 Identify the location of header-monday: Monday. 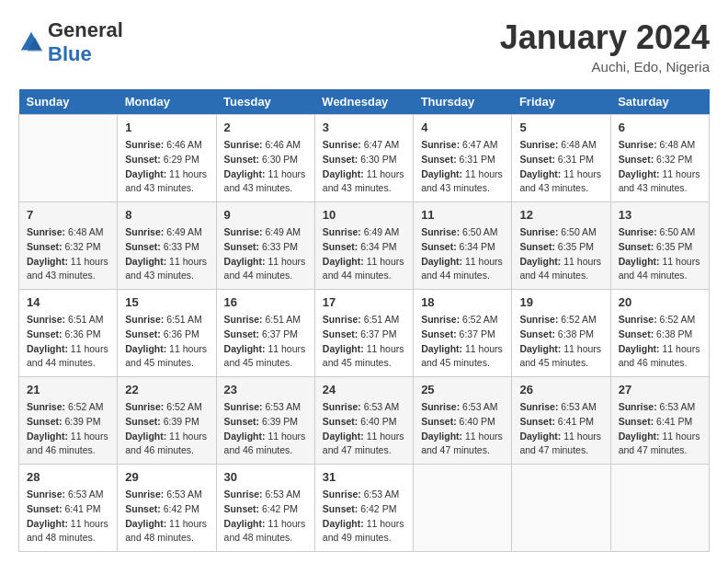
(167, 102).